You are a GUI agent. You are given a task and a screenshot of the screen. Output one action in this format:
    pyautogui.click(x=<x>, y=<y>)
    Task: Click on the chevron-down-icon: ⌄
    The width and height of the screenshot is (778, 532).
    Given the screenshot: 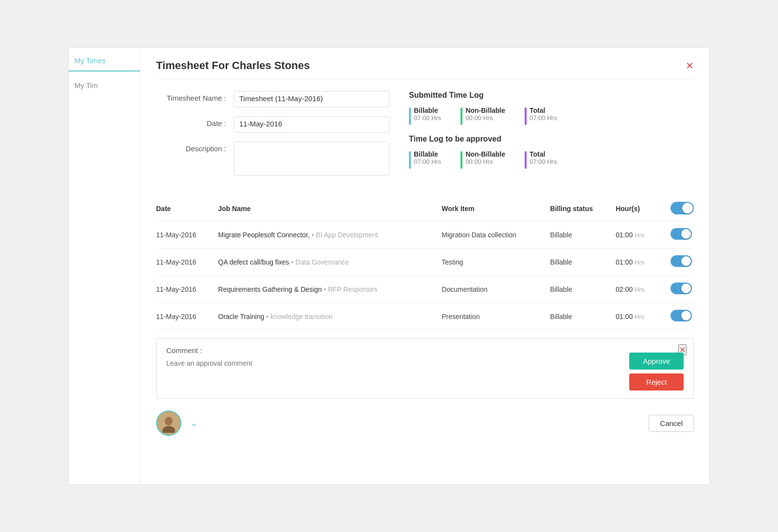 What is the action you would take?
    pyautogui.click(x=194, y=423)
    